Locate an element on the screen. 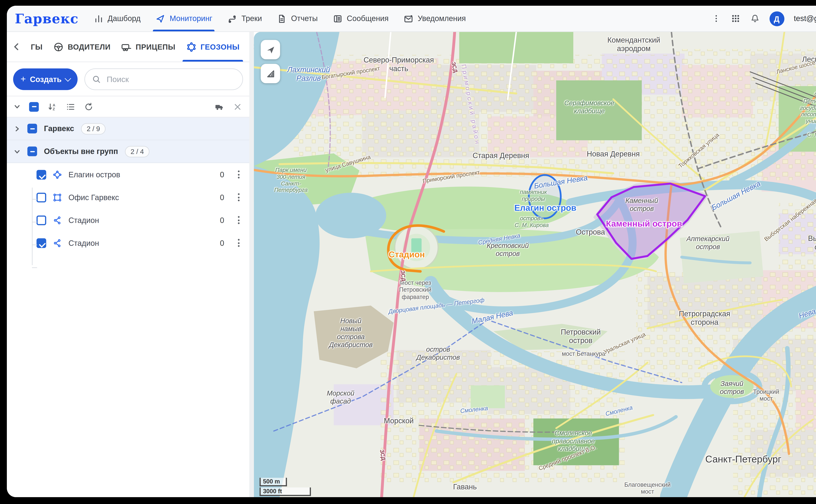 The height and width of the screenshot is (504, 816). user-avatar: Д is located at coordinates (777, 19).